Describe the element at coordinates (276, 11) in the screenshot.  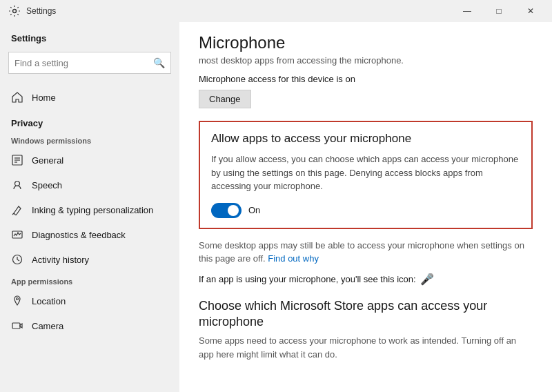
I see `title-bar: Settings — □ ✕` at that location.